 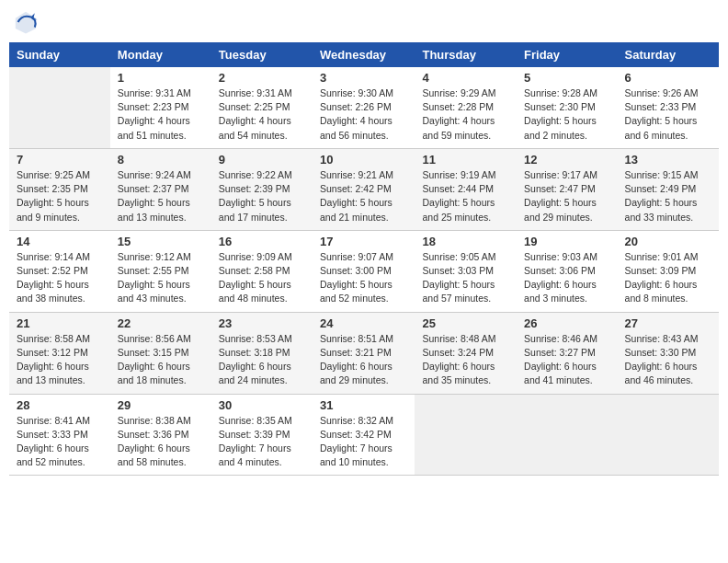 What do you see at coordinates (28, 22) in the screenshot?
I see `logo` at bounding box center [28, 22].